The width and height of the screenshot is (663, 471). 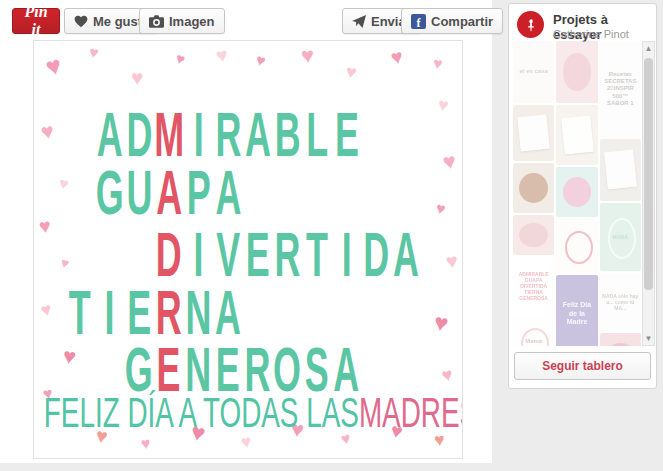 I want to click on pinterest-pin-icon, so click(x=530, y=24).